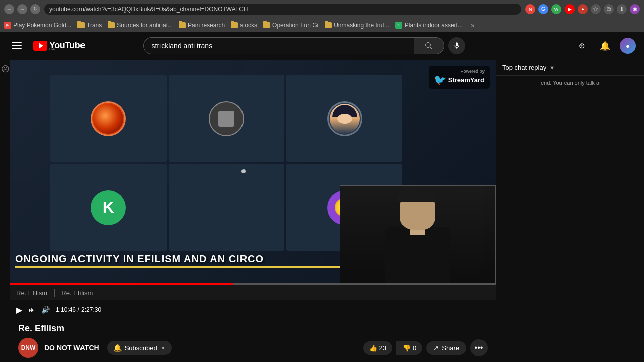 The height and width of the screenshot is (362, 644). What do you see at coordinates (583, 9) in the screenshot?
I see `browser-toolbar-icons: N G W ▶ ● ☆ ⧉ ⬇ ◉` at bounding box center [583, 9].